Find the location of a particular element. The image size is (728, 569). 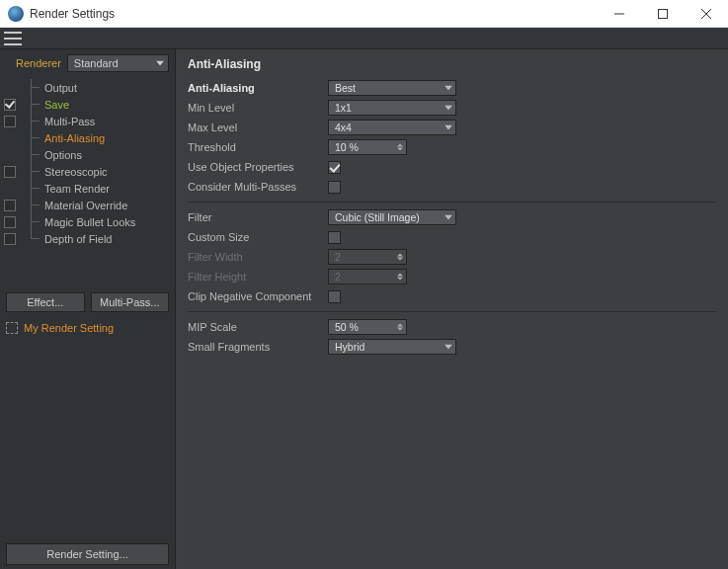

multipass-button: Multi-Pass... is located at coordinates (130, 302).